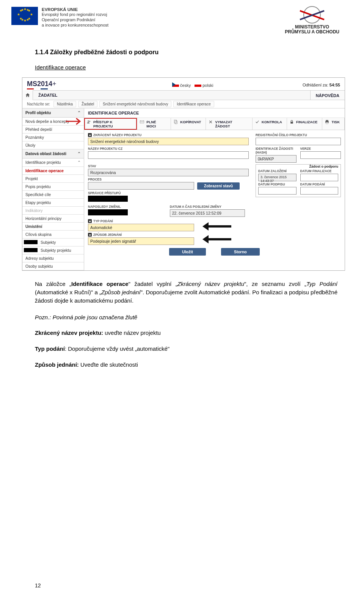 The height and width of the screenshot is (598, 364). I want to click on sidebar-item-popis-projektu: Popis projektu, so click(53, 187).